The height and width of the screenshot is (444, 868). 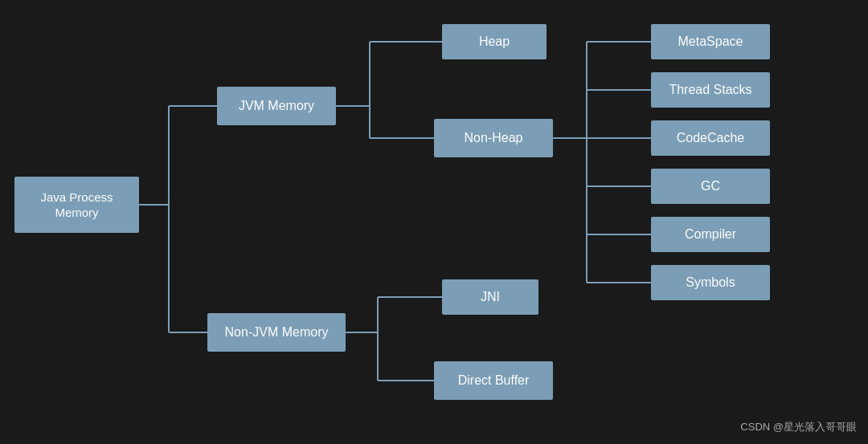 I want to click on java-process-memory-node: Java Process Memory, so click(x=77, y=205).